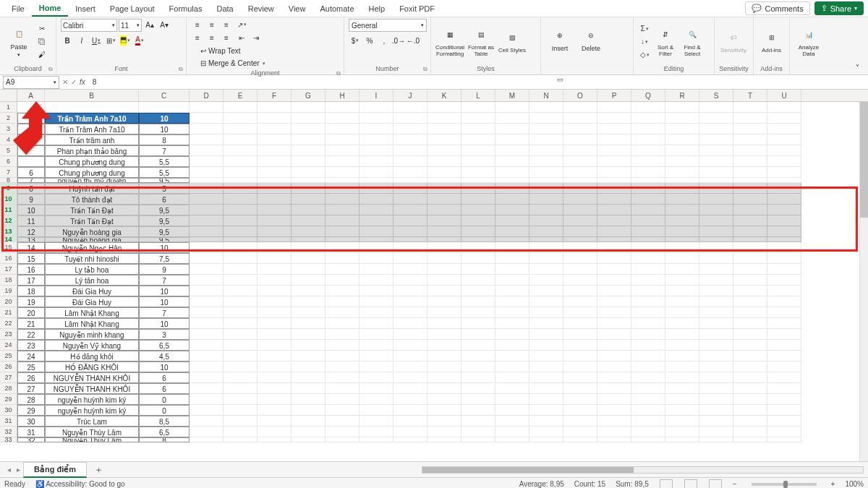 The width and height of the screenshot is (868, 488). I want to click on sheet-nav-next: ▸, so click(19, 470).